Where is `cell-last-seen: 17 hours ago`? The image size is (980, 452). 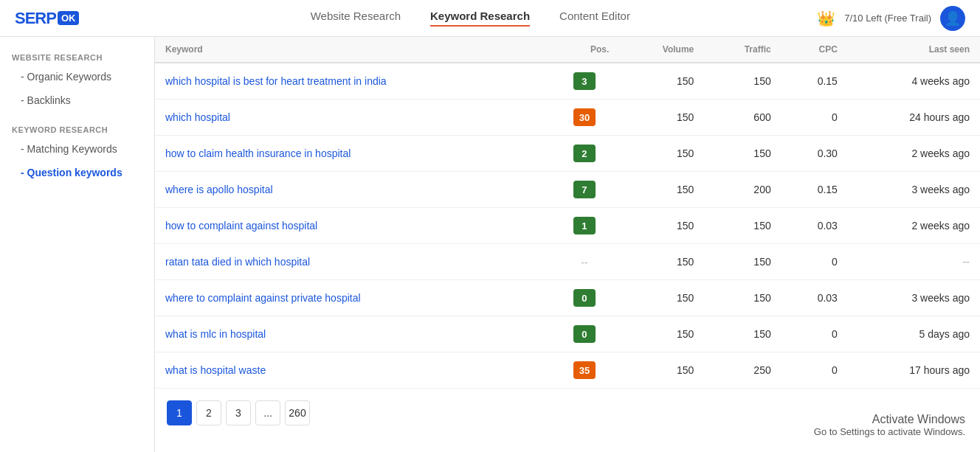
cell-last-seen: 17 hours ago is located at coordinates (914, 370).